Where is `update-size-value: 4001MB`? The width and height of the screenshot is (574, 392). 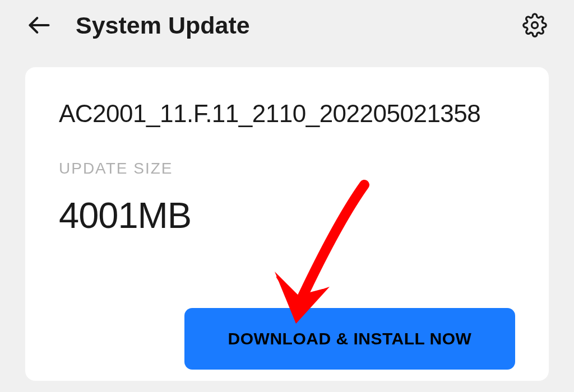 update-size-value: 4001MB is located at coordinates (287, 215).